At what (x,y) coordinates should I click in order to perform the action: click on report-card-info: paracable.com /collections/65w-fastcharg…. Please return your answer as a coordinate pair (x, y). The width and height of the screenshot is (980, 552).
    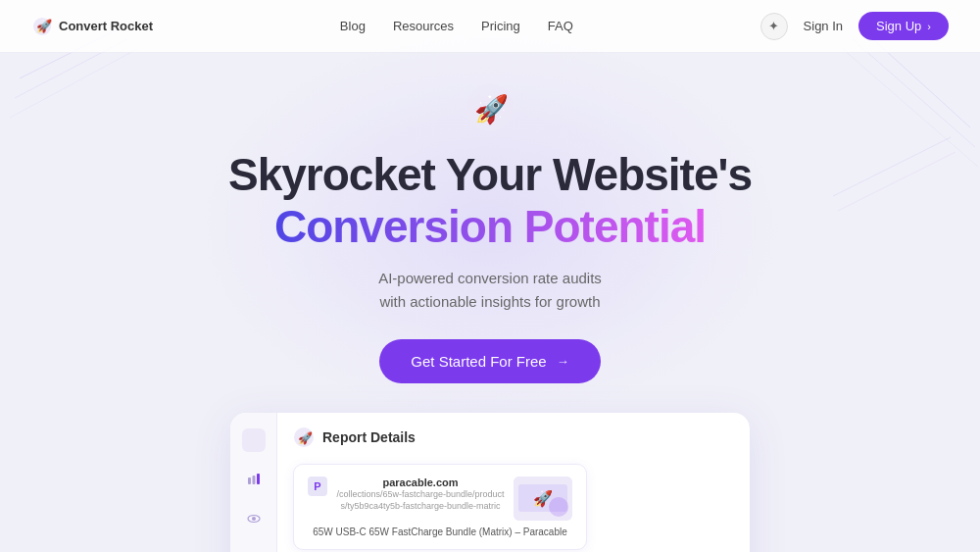
    Looking at the image, I should click on (420, 494).